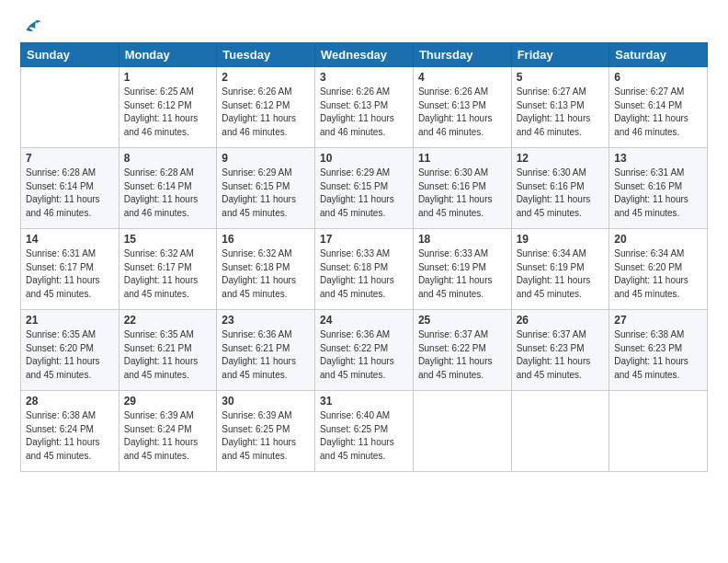 This screenshot has width=728, height=563. I want to click on cell-info: Sunrise: 6:33 AM Sunset: 6:18 PM Dayligh…, so click(364, 274).